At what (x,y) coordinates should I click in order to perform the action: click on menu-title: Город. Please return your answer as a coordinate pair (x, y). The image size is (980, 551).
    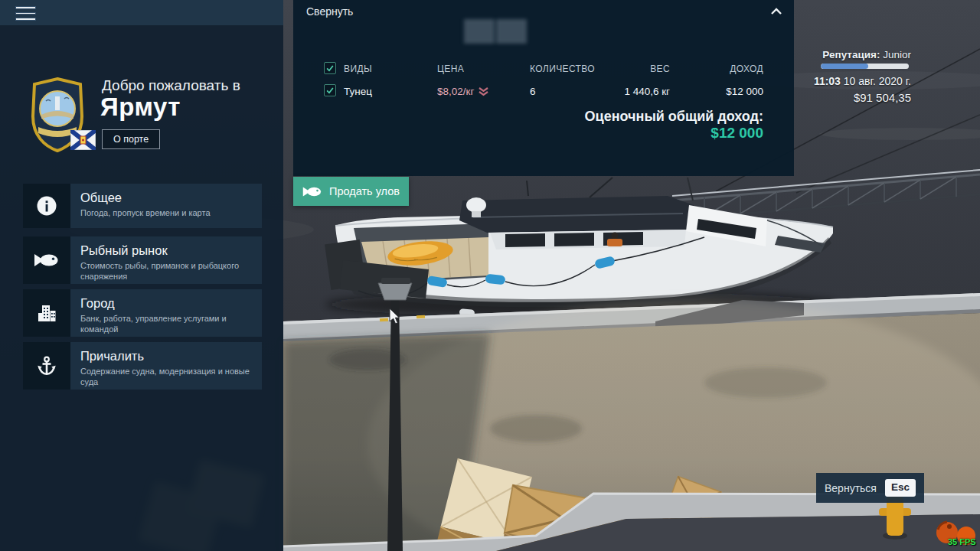
    Looking at the image, I should click on (167, 303).